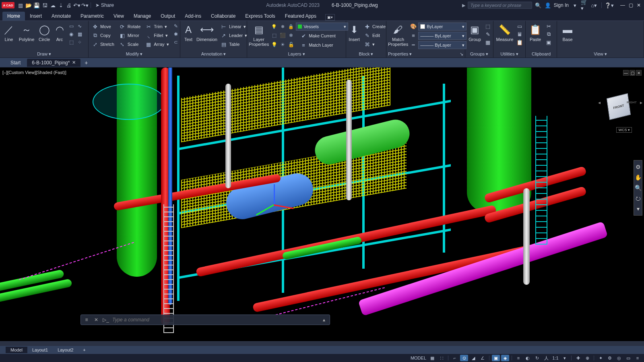 The image size is (644, 362). Describe the element at coordinates (157, 44) in the screenshot. I see `array-button: ▦Array ▾` at that location.